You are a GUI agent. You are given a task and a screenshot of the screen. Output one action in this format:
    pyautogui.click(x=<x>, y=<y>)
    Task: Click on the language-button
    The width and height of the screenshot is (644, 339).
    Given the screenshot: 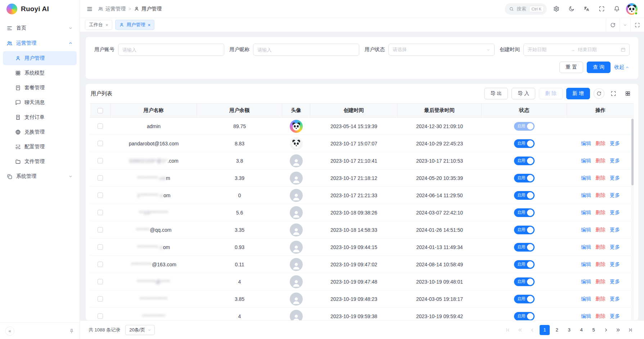 What is the action you would take?
    pyautogui.click(x=586, y=9)
    